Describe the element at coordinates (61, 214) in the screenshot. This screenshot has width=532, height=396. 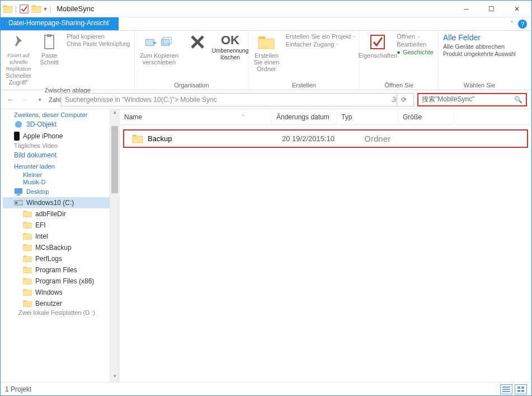
I see `tree-adb: adbFileDir` at that location.